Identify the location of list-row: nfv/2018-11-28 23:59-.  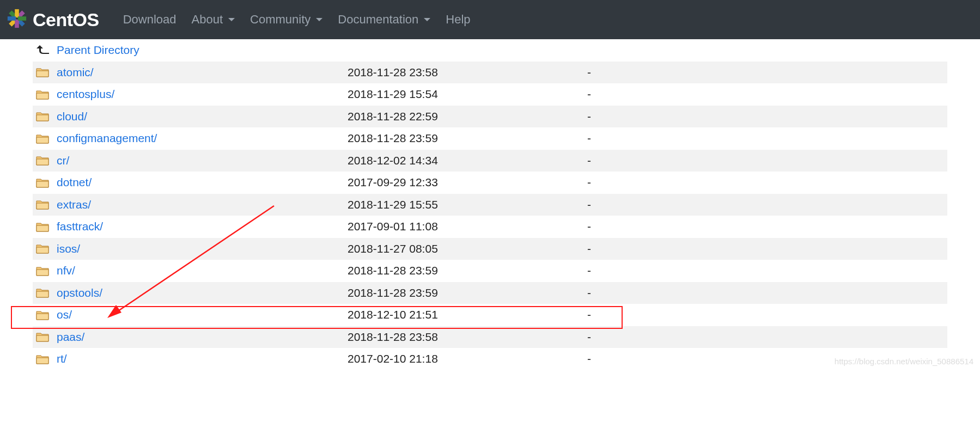
(490, 271).